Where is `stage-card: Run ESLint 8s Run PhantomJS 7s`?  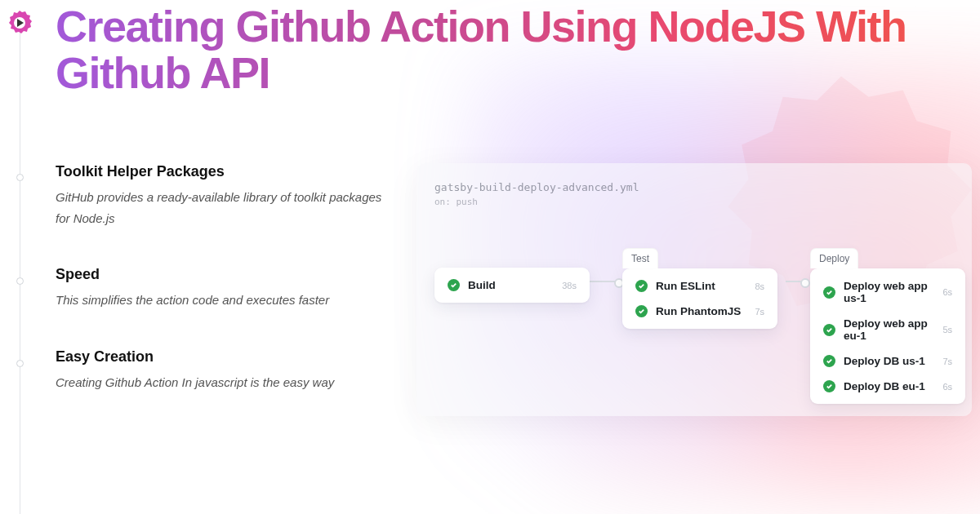
stage-card: Run ESLint 8s Run PhantomJS 7s is located at coordinates (700, 299).